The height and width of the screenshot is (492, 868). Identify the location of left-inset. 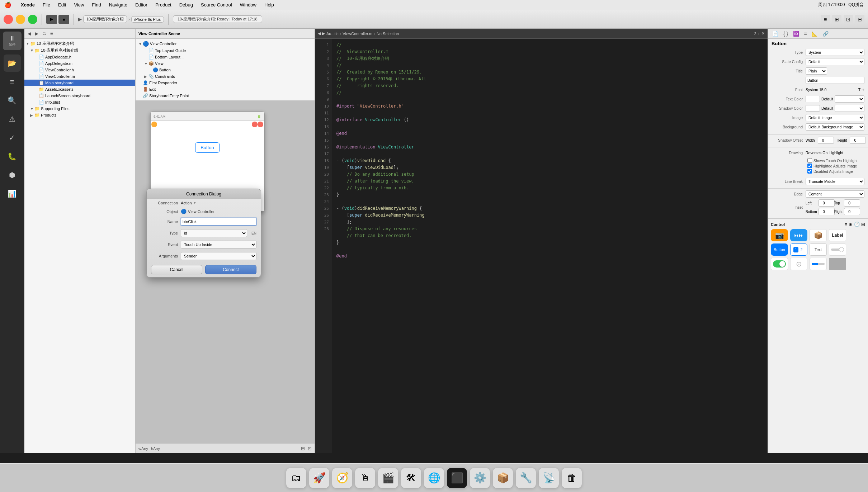
(826, 203).